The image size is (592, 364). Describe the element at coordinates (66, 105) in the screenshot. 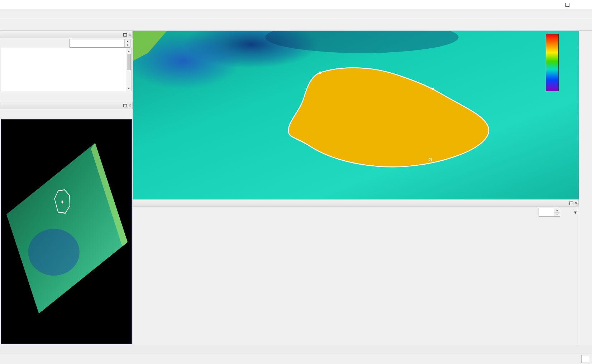

I see `surface-edit-overview-header: ×` at that location.